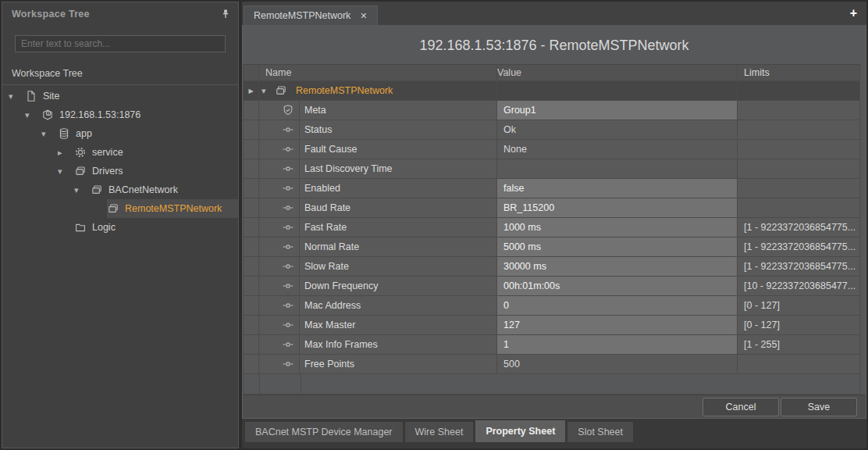  What do you see at coordinates (289, 110) in the screenshot?
I see `shield-icon` at bounding box center [289, 110].